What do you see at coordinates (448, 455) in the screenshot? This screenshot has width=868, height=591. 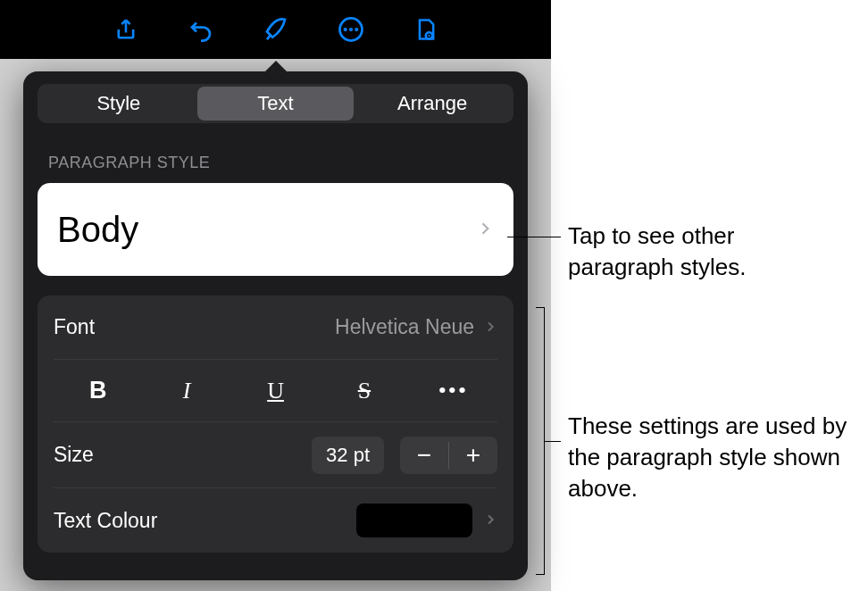 I see `size-stepper: − +` at bounding box center [448, 455].